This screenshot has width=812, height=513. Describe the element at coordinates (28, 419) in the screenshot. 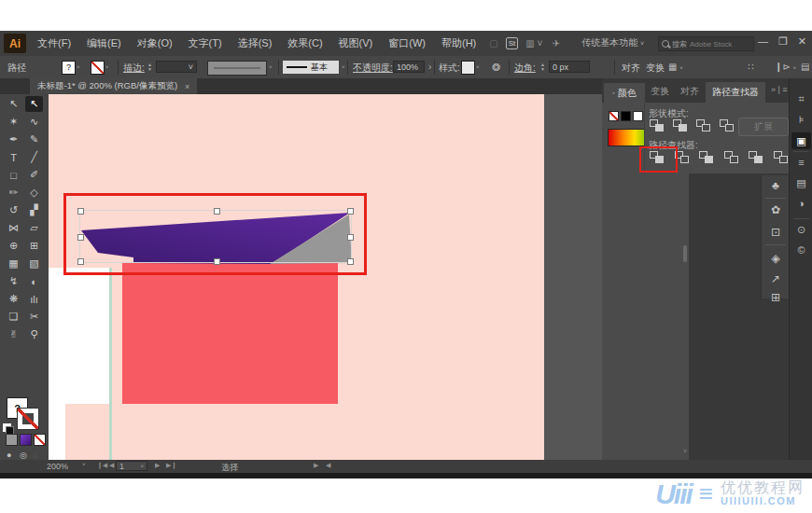

I see `stroke-color-indicator` at that location.